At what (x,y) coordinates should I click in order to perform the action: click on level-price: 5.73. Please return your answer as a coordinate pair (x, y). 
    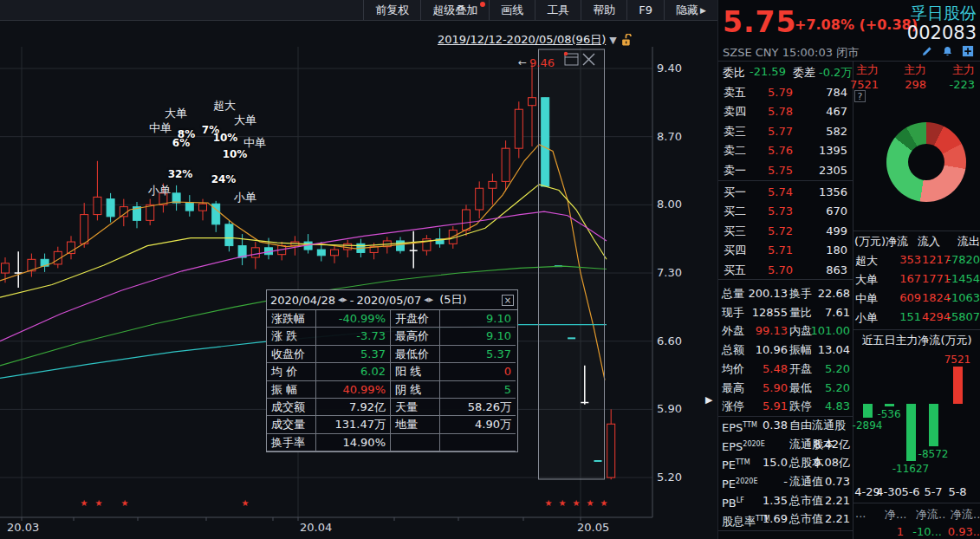
    Looking at the image, I should click on (772, 211).